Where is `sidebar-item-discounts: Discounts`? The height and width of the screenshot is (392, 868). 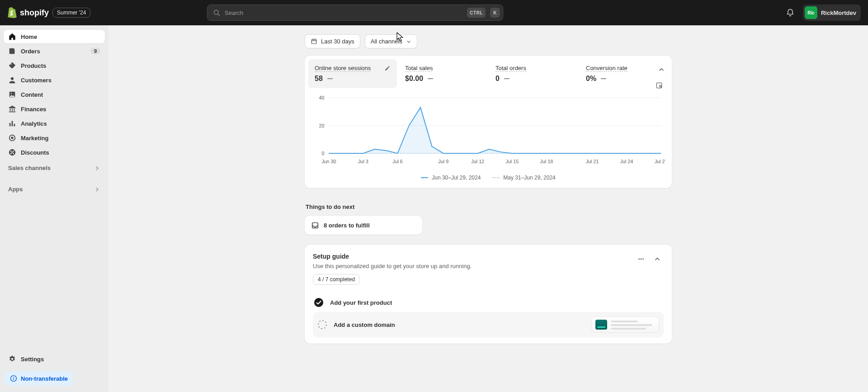
sidebar-item-discounts: Discounts is located at coordinates (54, 152).